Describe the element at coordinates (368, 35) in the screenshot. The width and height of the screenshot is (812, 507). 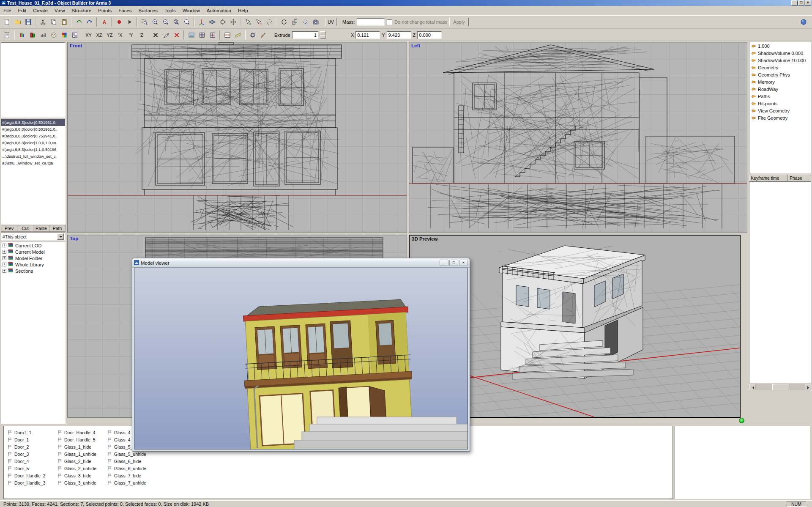
I see `coord-x-input` at that location.